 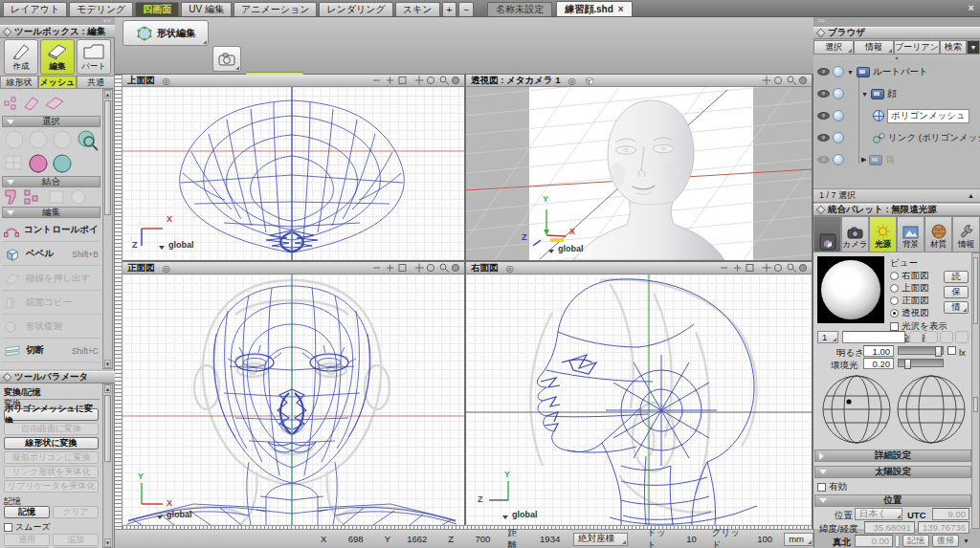 I want to click on palette-tab-material: 材質, so click(x=938, y=234).